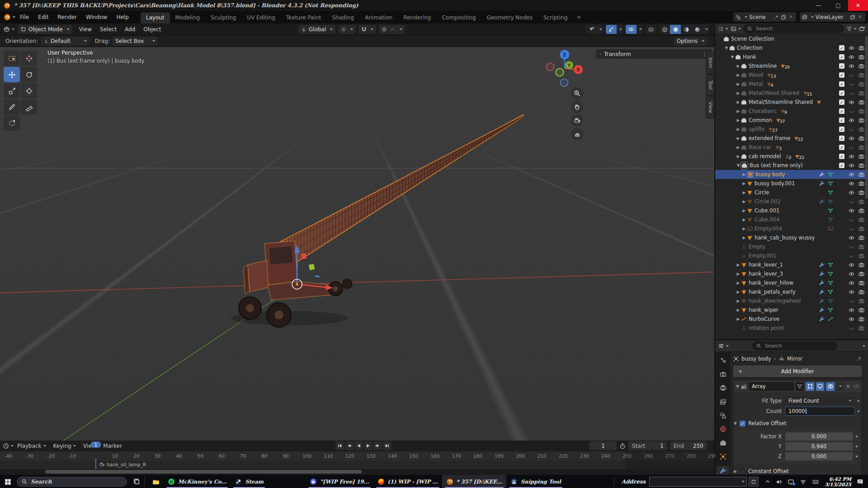 This screenshot has width=868, height=488. I want to click on start-frame-field: Start1, so click(648, 446).